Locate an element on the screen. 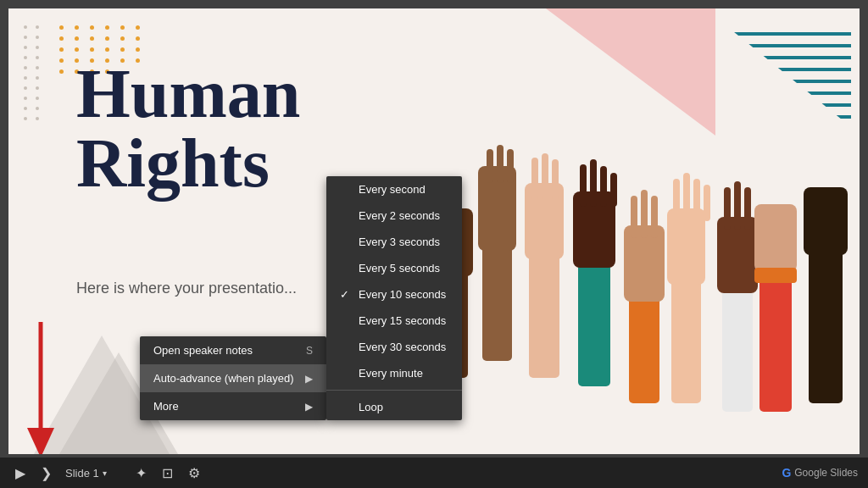 The width and height of the screenshot is (868, 488). aspect-ratio-button: ⊡ is located at coordinates (168, 473).